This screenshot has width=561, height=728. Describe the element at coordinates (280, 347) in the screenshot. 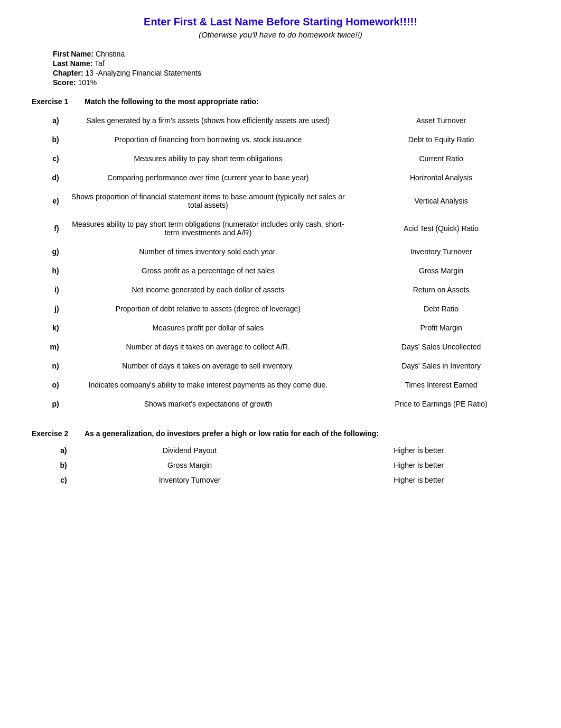

I see `matching-row: m) Number of days it takes on average to…` at that location.